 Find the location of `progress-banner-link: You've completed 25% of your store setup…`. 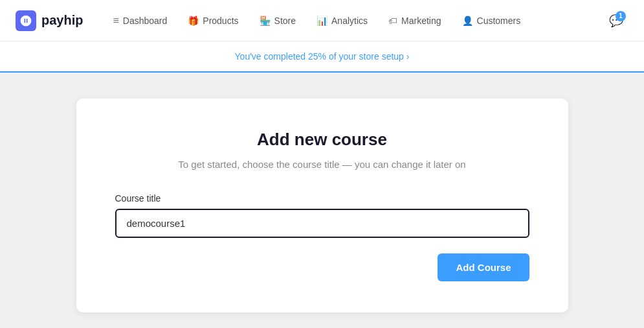

progress-banner-link: You've completed 25% of your store setup… is located at coordinates (322, 56).